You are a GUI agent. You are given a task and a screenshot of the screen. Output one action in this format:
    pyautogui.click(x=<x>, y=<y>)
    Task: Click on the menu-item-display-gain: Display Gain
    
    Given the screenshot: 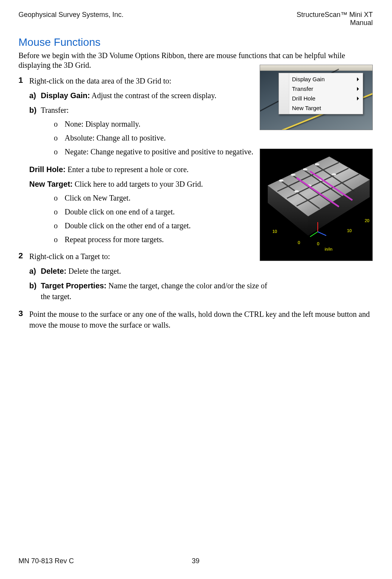 What is the action you would take?
    pyautogui.click(x=321, y=79)
    